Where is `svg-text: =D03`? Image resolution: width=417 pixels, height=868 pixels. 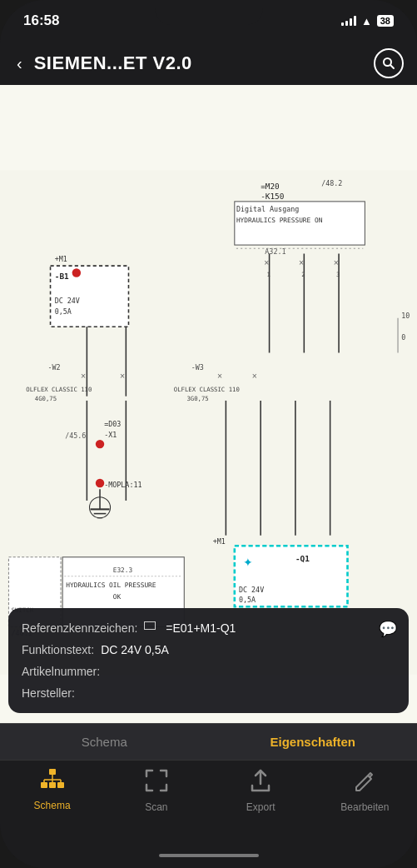 svg-text: =D03 is located at coordinates (112, 424).